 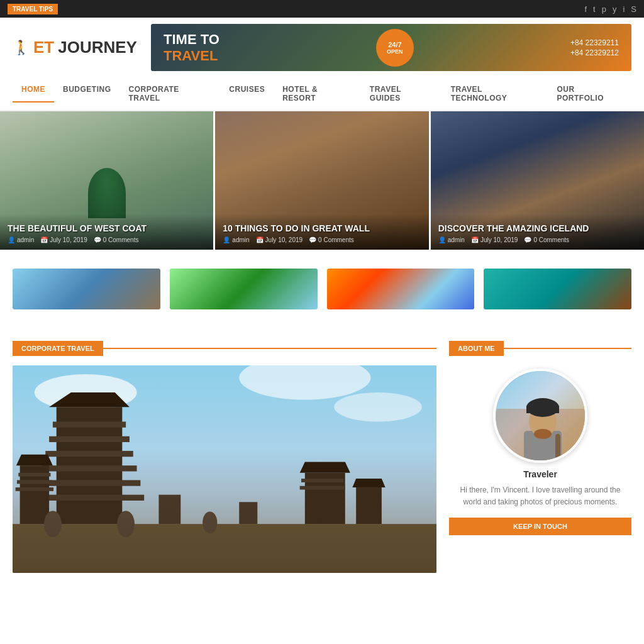 What do you see at coordinates (44, 48) in the screenshot?
I see `logo-et: ET` at bounding box center [44, 48].